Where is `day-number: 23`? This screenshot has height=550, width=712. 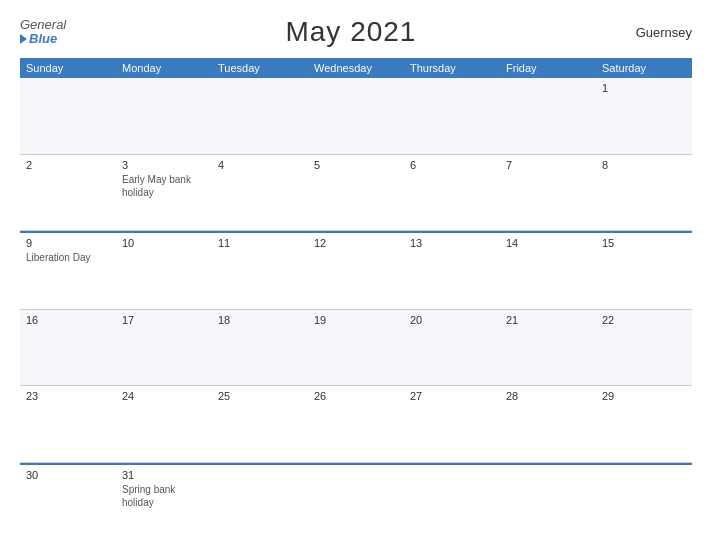 day-number: 23 is located at coordinates (68, 396).